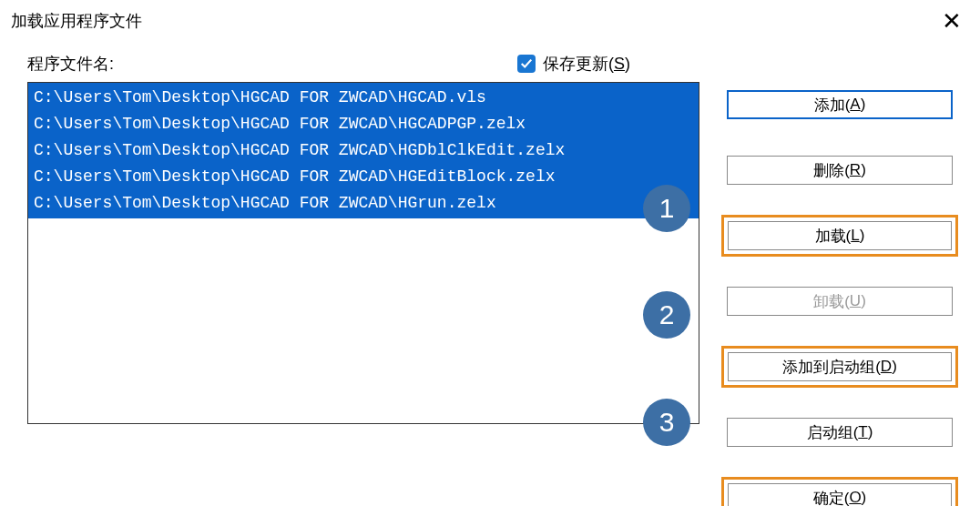  What do you see at coordinates (840, 170) in the screenshot?
I see `delete-button: 删除(R)` at bounding box center [840, 170].